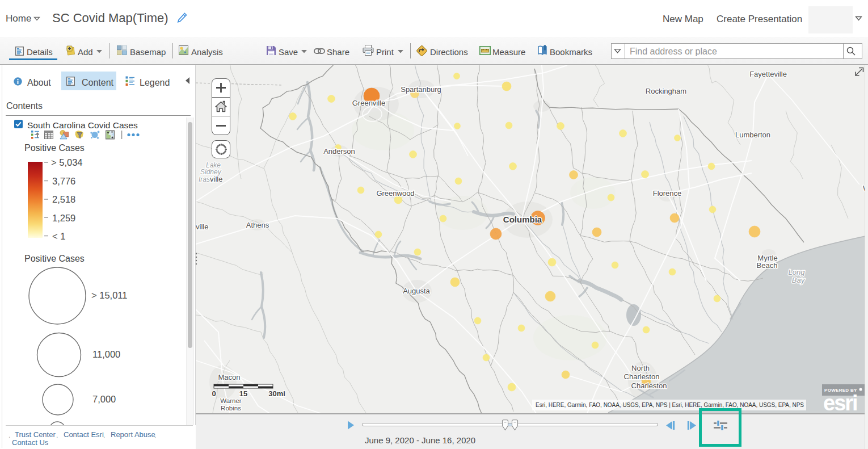 The width and height of the screenshot is (868, 449). What do you see at coordinates (213, 394) in the screenshot?
I see `svg-text: 0` at bounding box center [213, 394].